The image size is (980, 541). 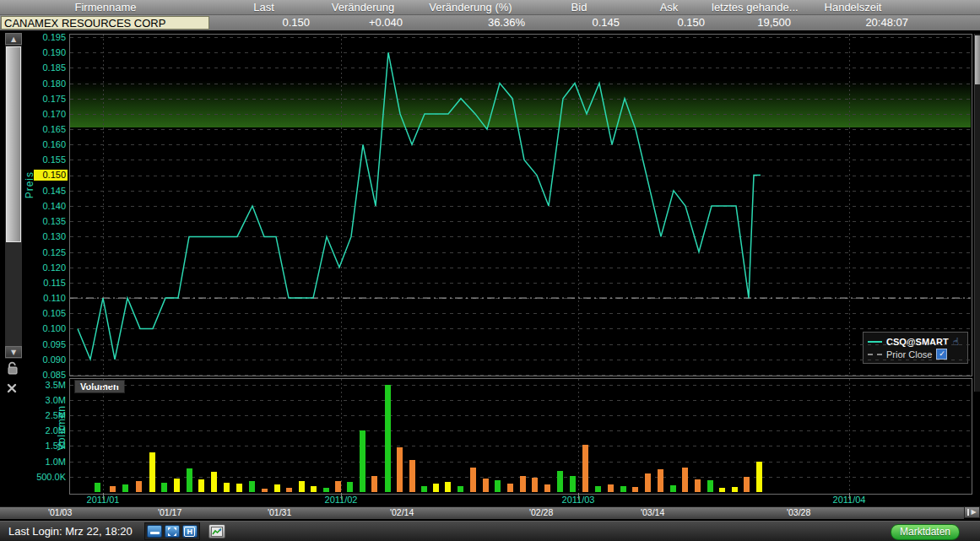 What do you see at coordinates (925, 532) in the screenshot?
I see `marktdaten-button: Marktdaten` at bounding box center [925, 532].